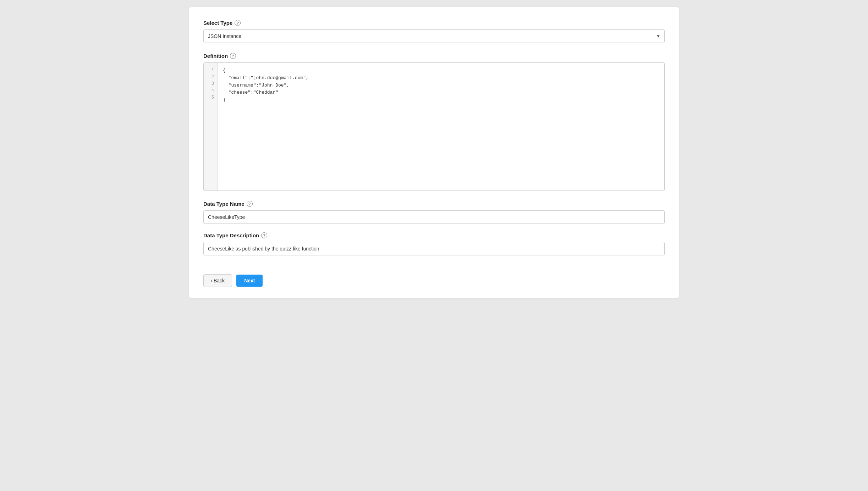 This screenshot has height=491, width=868. What do you see at coordinates (434, 204) in the screenshot?
I see `data-type-name-label: Data Type Name ?` at bounding box center [434, 204].